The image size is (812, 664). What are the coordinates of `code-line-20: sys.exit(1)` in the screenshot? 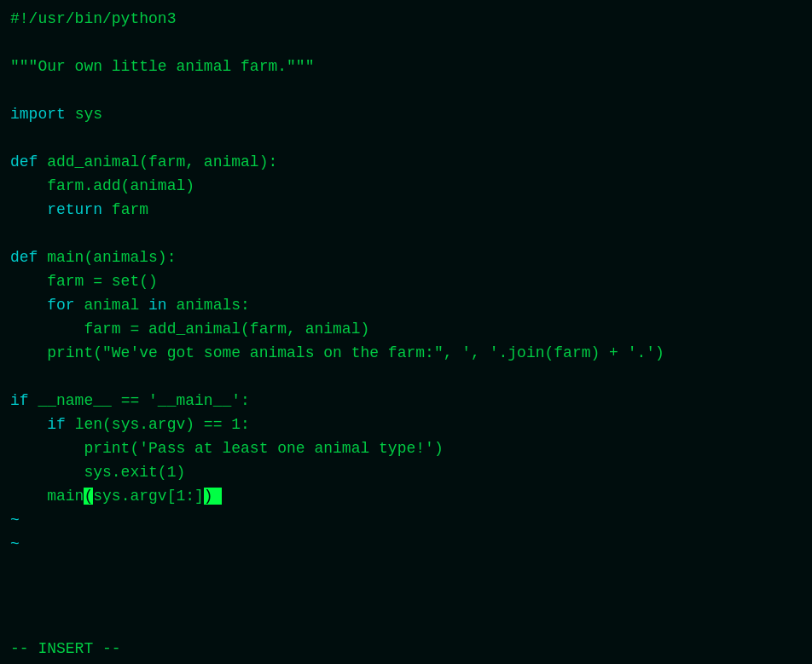 It's located at (406, 472).